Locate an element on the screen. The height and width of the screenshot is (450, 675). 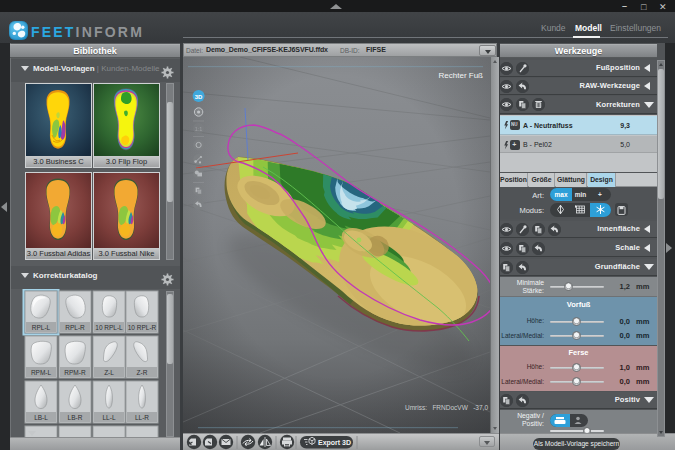
svg-text: Export 3D is located at coordinates (334, 443).